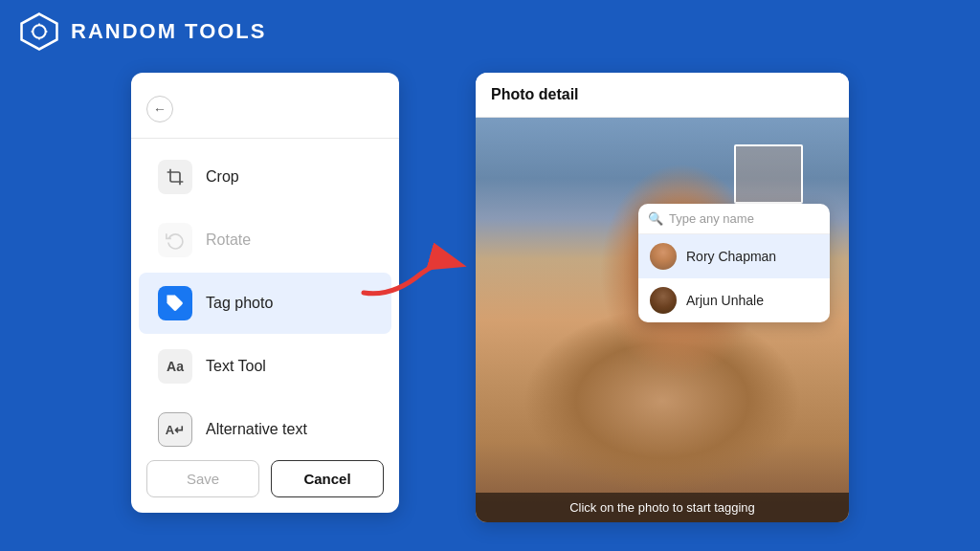 This screenshot has height=551, width=980. What do you see at coordinates (656, 218) in the screenshot?
I see `search-icon: 🔍` at bounding box center [656, 218].